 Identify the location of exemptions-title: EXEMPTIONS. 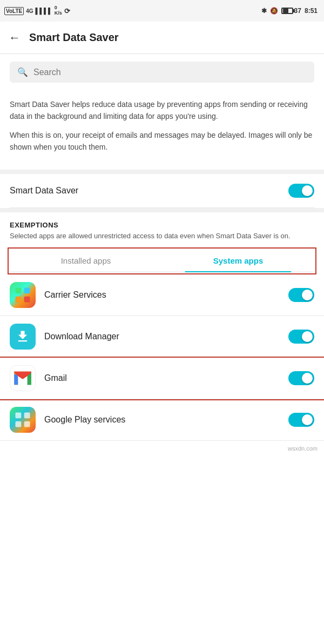
(162, 225).